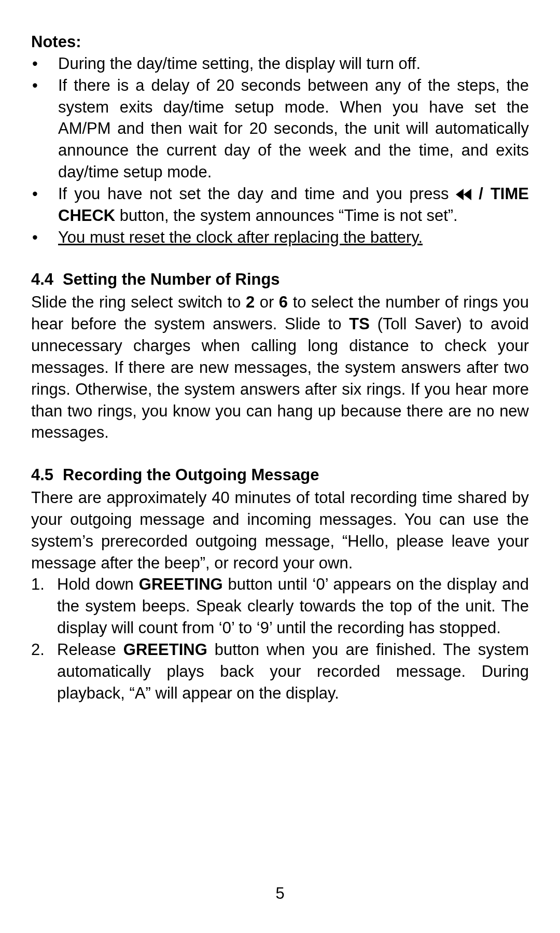 The image size is (560, 933). Describe the element at coordinates (43, 475) in the screenshot. I see `section-number: 4.5` at that location.